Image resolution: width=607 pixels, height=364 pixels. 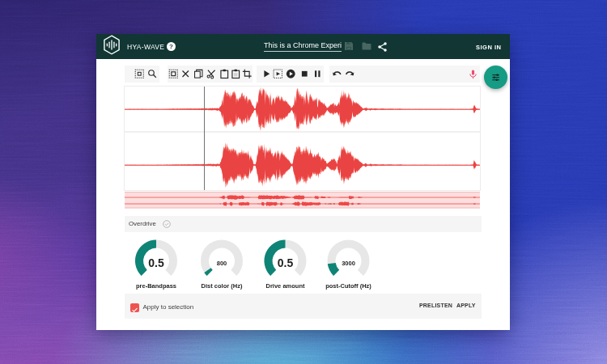 I want to click on svg-text: pre-Bandpass, so click(x=156, y=286).